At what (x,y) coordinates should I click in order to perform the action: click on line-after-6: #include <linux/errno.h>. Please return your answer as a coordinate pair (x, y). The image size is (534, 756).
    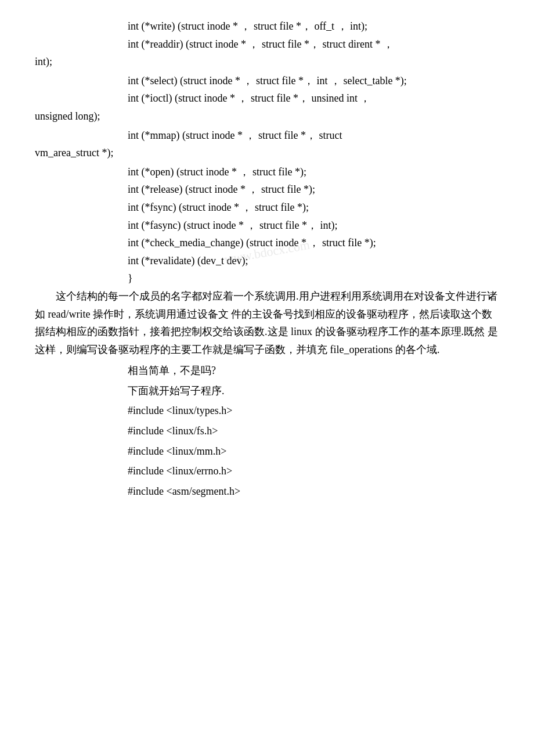
    Looking at the image, I should click on (267, 471).